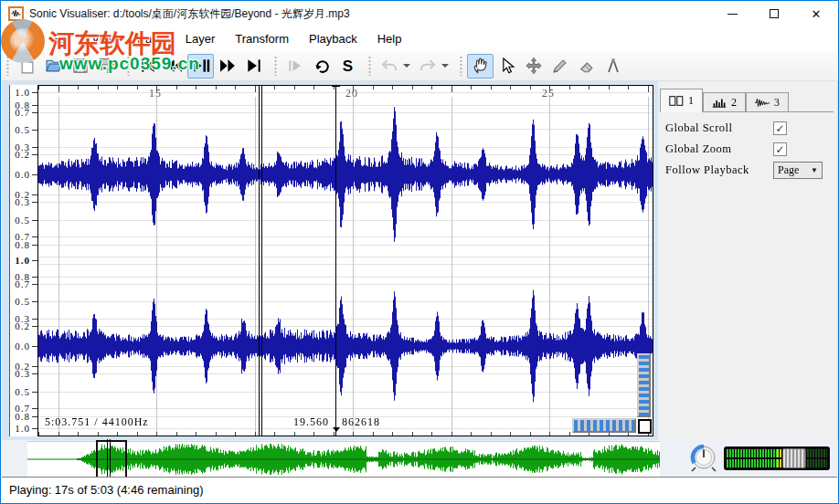  Describe the element at coordinates (196, 66) in the screenshot. I see `toolbar-group-transport` at that location.